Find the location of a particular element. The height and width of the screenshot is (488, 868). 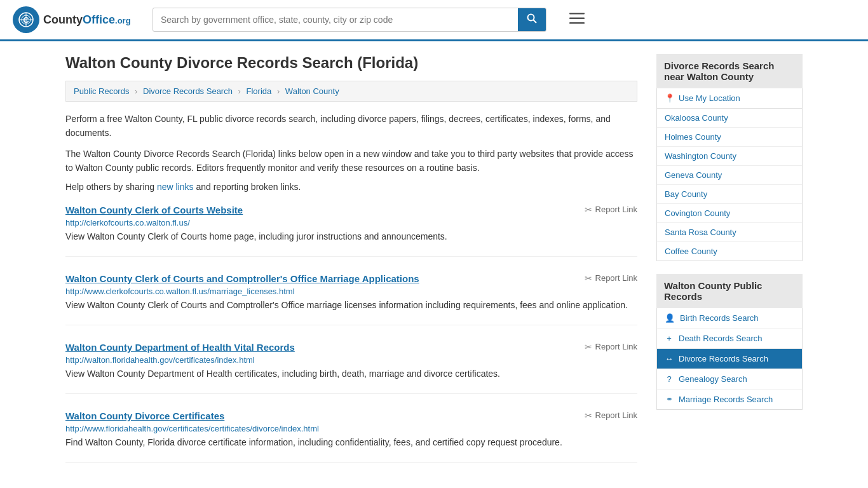

site-logo: C CountyOffice.org is located at coordinates (76, 20).